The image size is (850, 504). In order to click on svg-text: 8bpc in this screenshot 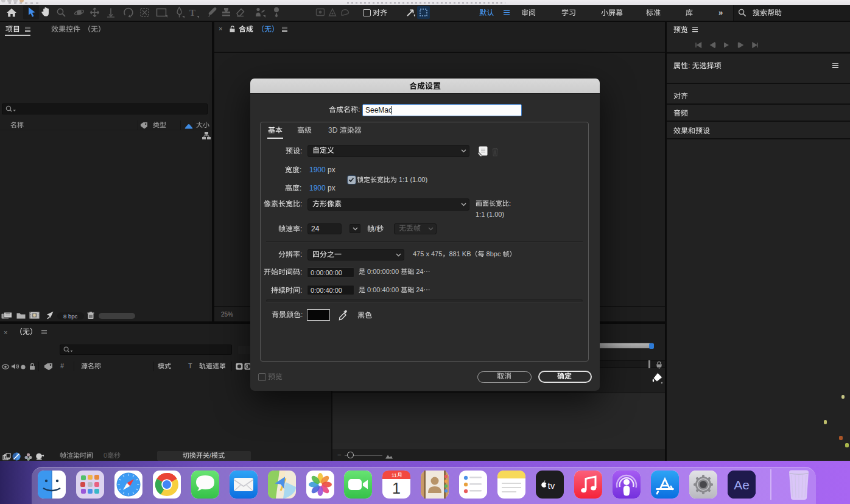, I will do `click(494, 254)`.